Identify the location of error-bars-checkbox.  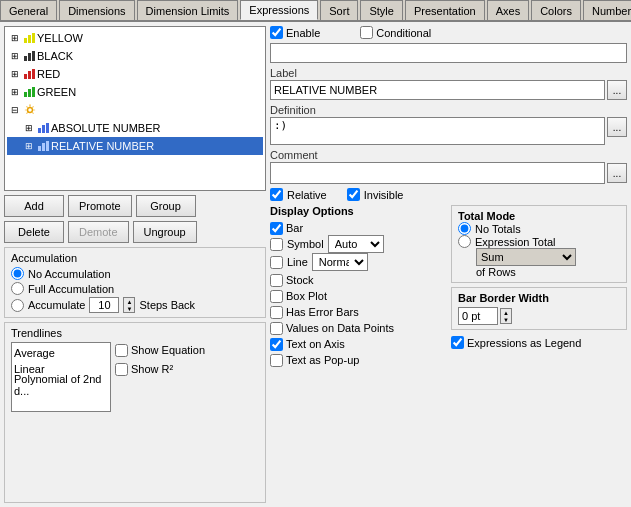
(276, 312).